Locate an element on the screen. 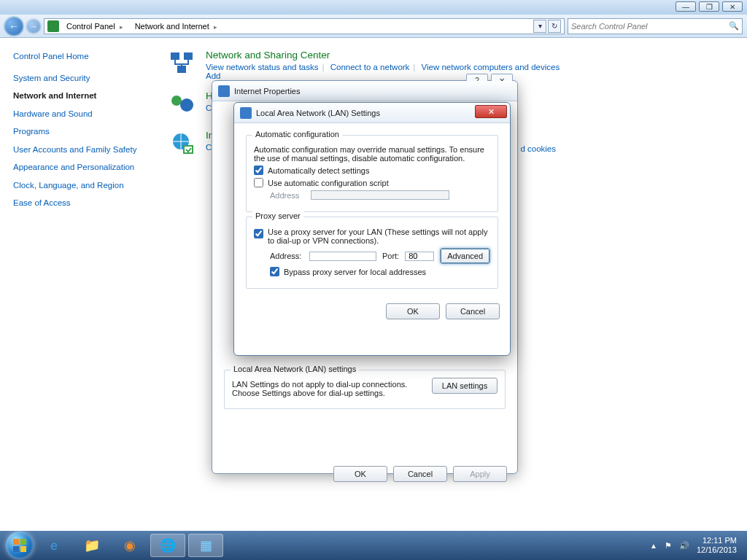  clock: 12:11 PM 12/16/2013 is located at coordinates (716, 545).